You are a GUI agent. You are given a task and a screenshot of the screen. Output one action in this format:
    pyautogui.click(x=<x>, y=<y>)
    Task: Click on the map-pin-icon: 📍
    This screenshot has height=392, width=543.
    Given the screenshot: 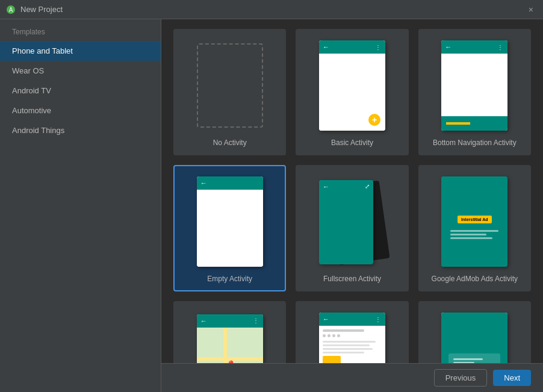 What is the action you would take?
    pyautogui.click(x=231, y=361)
    